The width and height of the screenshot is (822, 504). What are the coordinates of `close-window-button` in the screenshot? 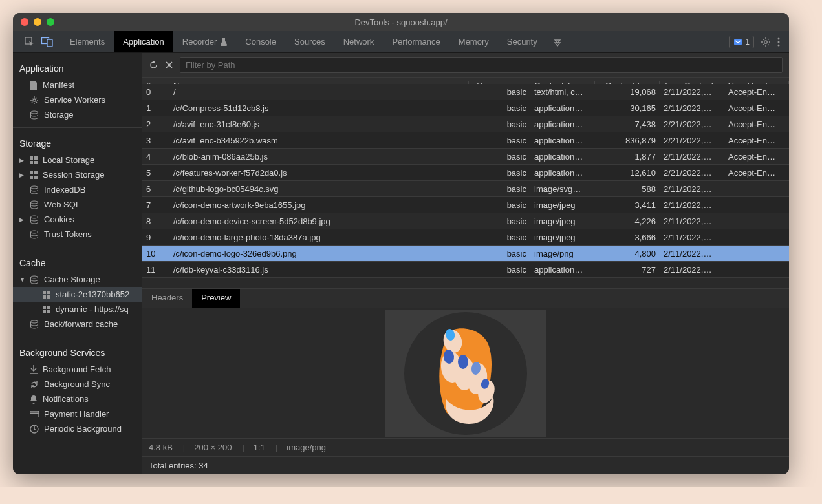 It's located at (25, 22).